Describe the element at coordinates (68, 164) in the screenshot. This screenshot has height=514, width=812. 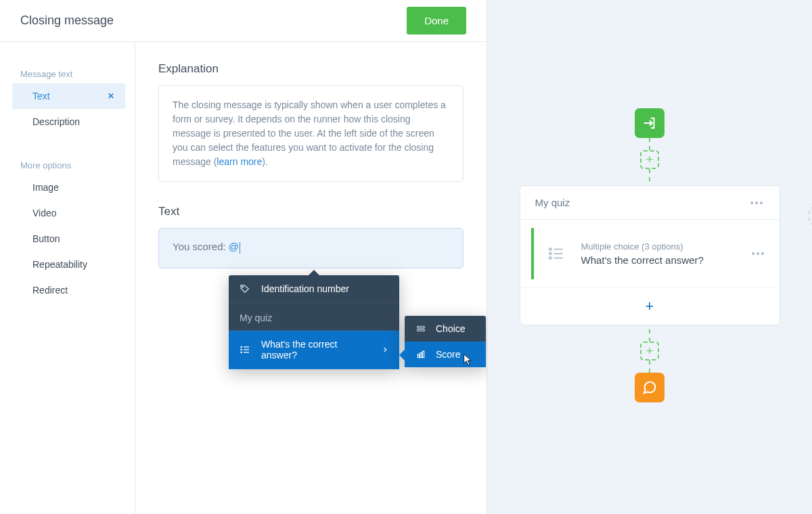
I see `sidebar-section-more-options: More options` at that location.